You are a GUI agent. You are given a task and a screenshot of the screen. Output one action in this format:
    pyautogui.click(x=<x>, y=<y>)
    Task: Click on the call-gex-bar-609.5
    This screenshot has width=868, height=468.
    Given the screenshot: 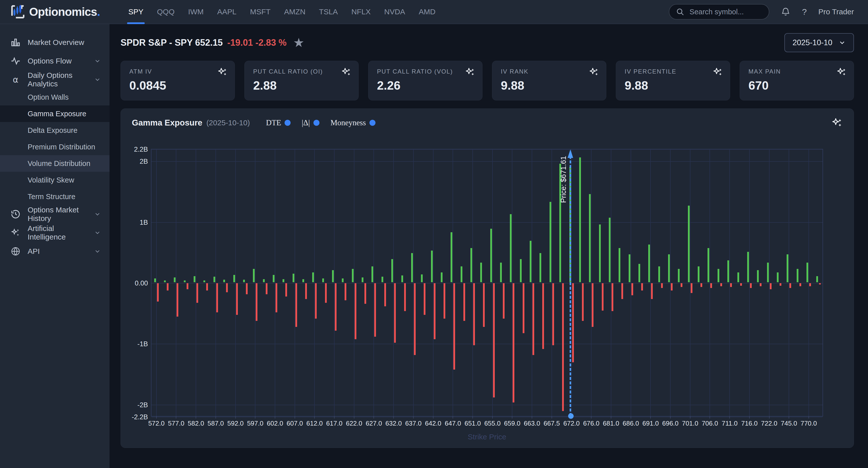 What is the action you would take?
    pyautogui.click(x=303, y=281)
    